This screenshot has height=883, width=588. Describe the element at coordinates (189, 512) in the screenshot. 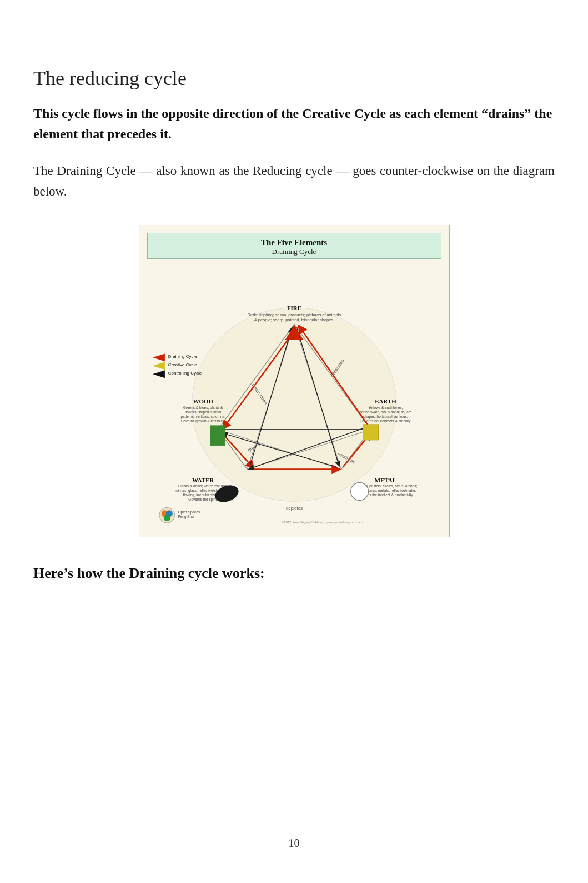

I see `svg-text: Open Spaces` at that location.